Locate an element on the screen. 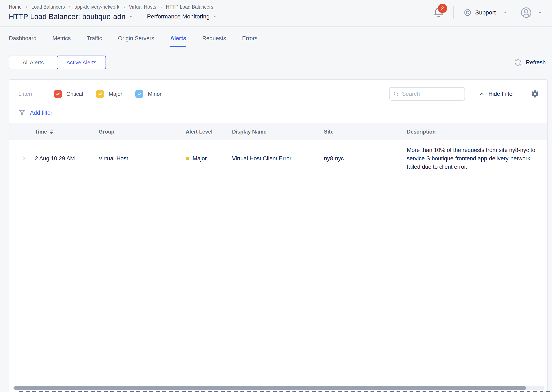 This screenshot has width=552, height=392. top-header: Home Load Balancers app-delivery-network… is located at coordinates (276, 14).